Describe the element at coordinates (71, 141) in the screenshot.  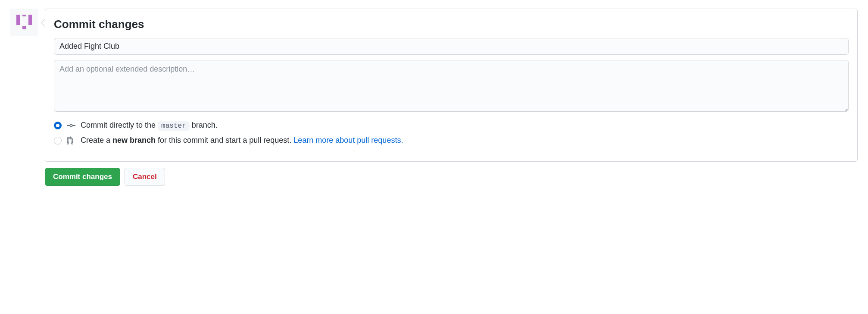
I see `git-pull-request-icon` at that location.